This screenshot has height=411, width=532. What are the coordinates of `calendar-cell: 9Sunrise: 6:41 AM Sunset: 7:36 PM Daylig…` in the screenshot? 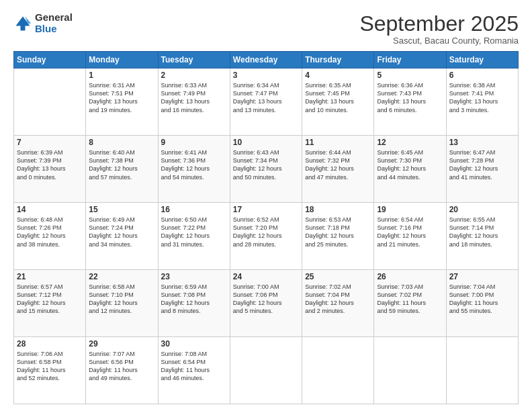 It's located at (193, 169).